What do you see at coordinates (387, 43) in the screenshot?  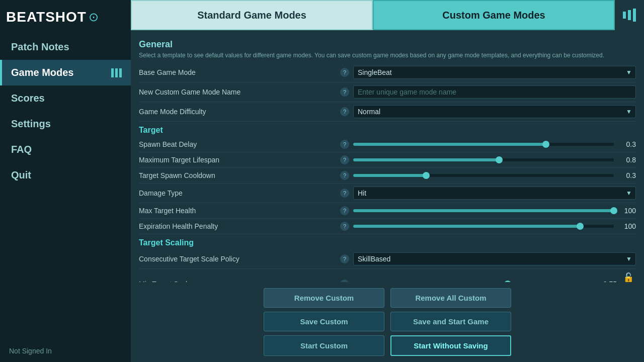 I see `general-section-header: General` at bounding box center [387, 43].